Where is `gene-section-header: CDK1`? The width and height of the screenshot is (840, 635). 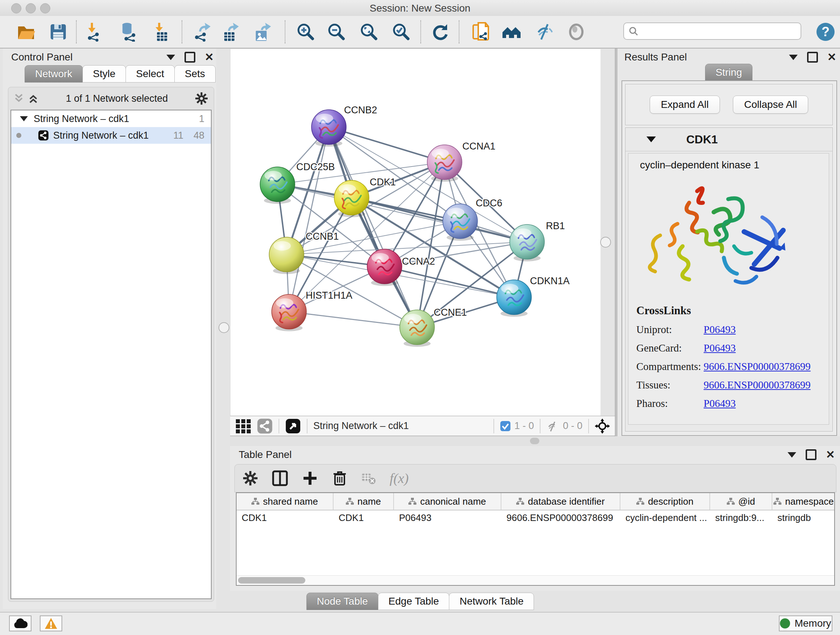
gene-section-header: CDK1 is located at coordinates (729, 139).